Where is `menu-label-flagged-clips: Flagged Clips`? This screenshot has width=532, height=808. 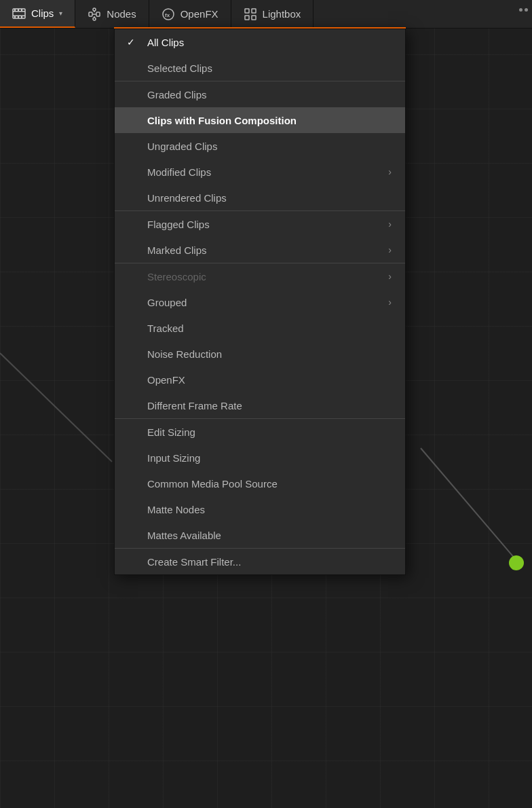
menu-label-flagged-clips: Flagged Clips is located at coordinates (178, 224).